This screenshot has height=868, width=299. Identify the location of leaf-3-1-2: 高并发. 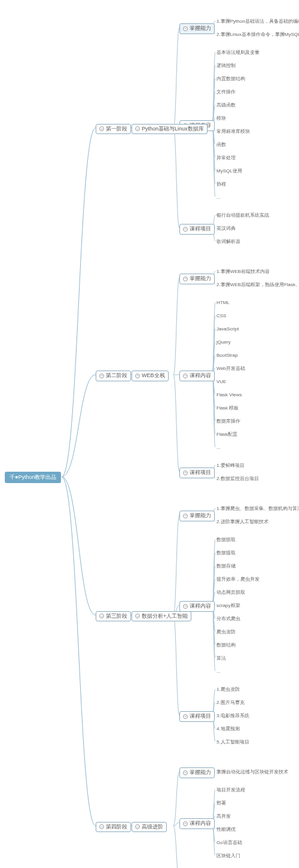
(224, 817).